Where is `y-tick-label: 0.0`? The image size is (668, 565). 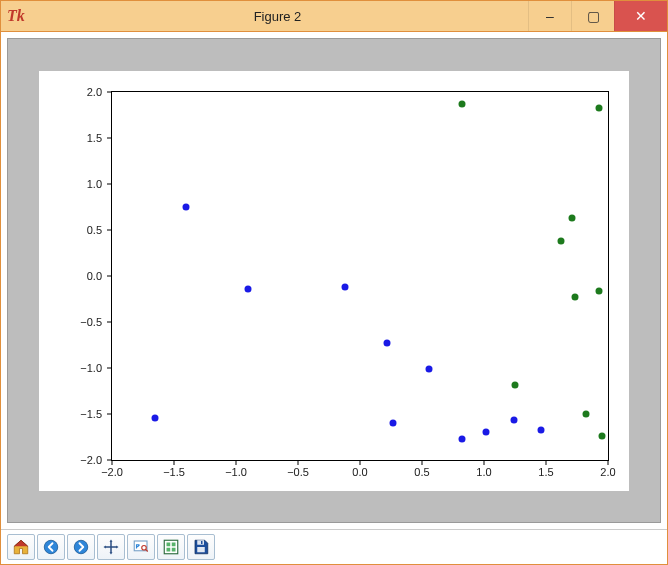
y-tick-label: 0.0 is located at coordinates (94, 276).